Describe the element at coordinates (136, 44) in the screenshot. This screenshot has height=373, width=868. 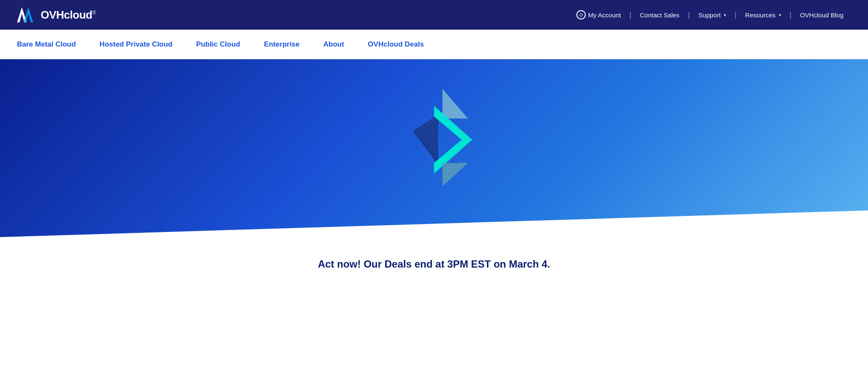
I see `nav-hosted-private-cloud: Hosted Private Cloud` at that location.